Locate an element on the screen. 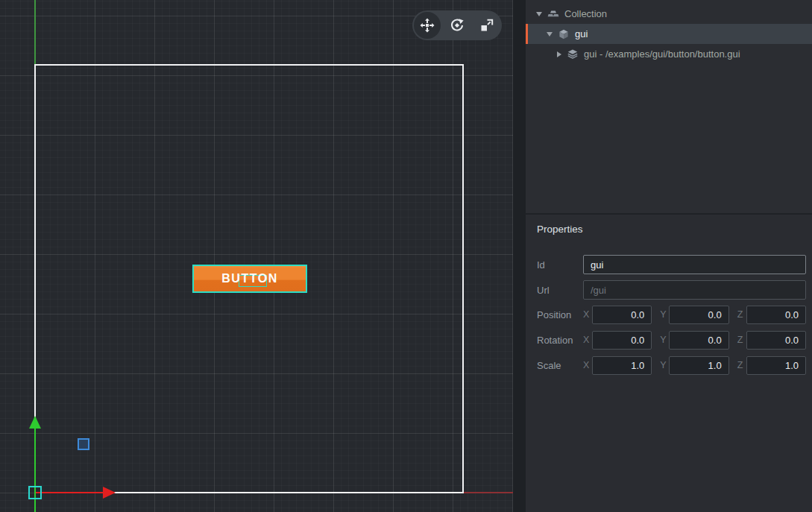 Image resolution: width=812 pixels, height=512 pixels. outline-row-gui: gui is located at coordinates (669, 34).